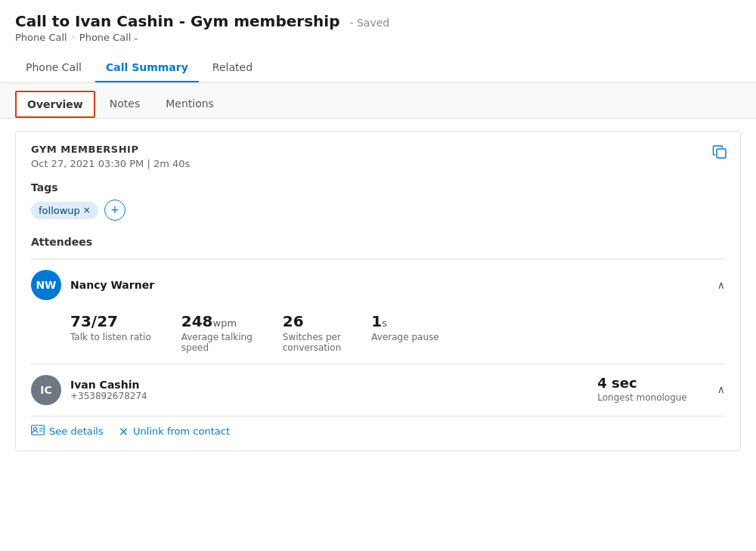  I want to click on tag-followup: followup ×, so click(65, 210).